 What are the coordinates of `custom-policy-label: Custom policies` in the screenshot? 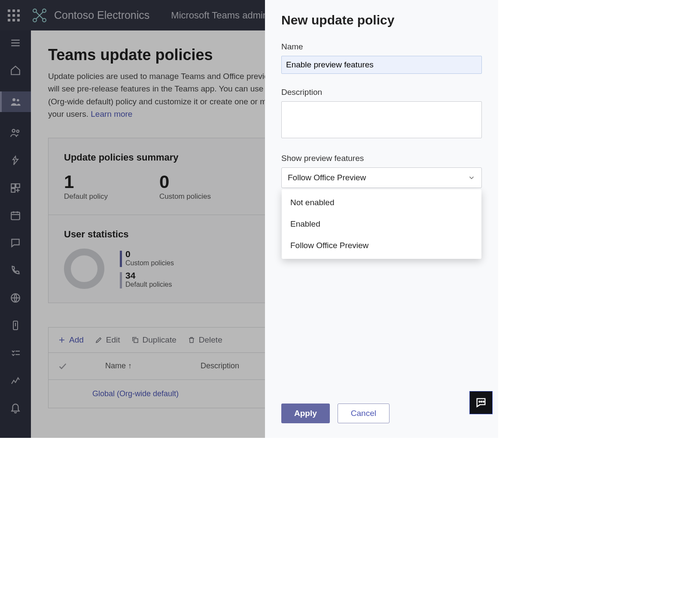 It's located at (185, 197).